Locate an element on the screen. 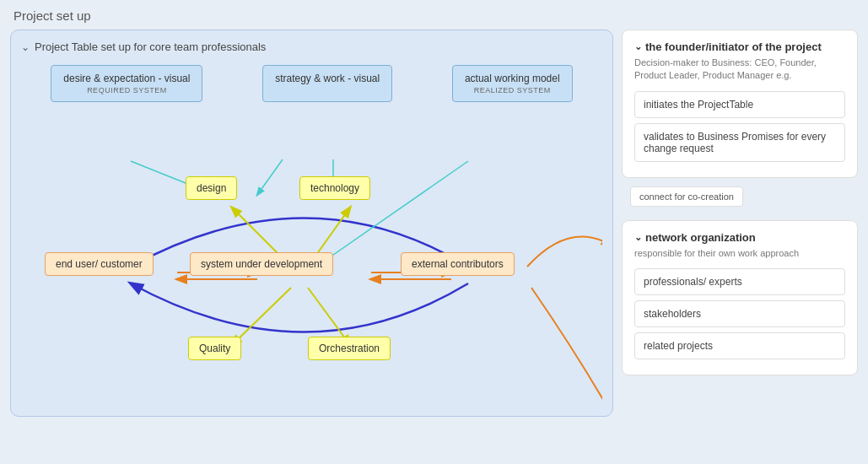  node-end-user: end user/ customer is located at coordinates (100, 264).